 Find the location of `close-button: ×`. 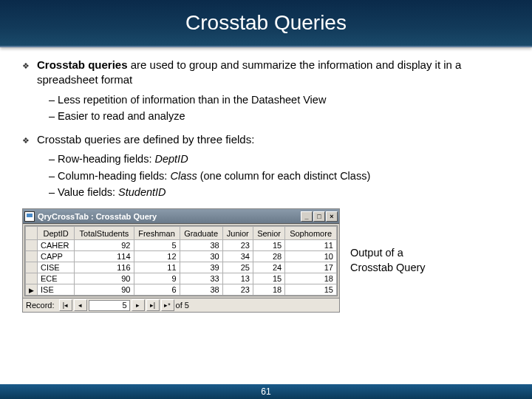

close-button: × is located at coordinates (332, 216).